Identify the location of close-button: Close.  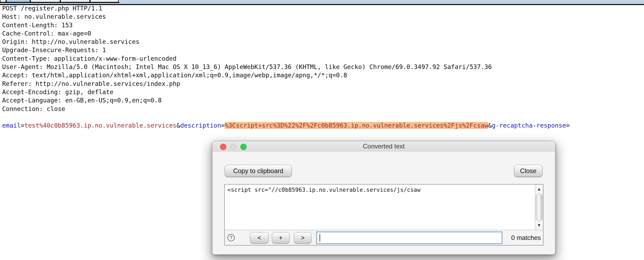
(528, 171).